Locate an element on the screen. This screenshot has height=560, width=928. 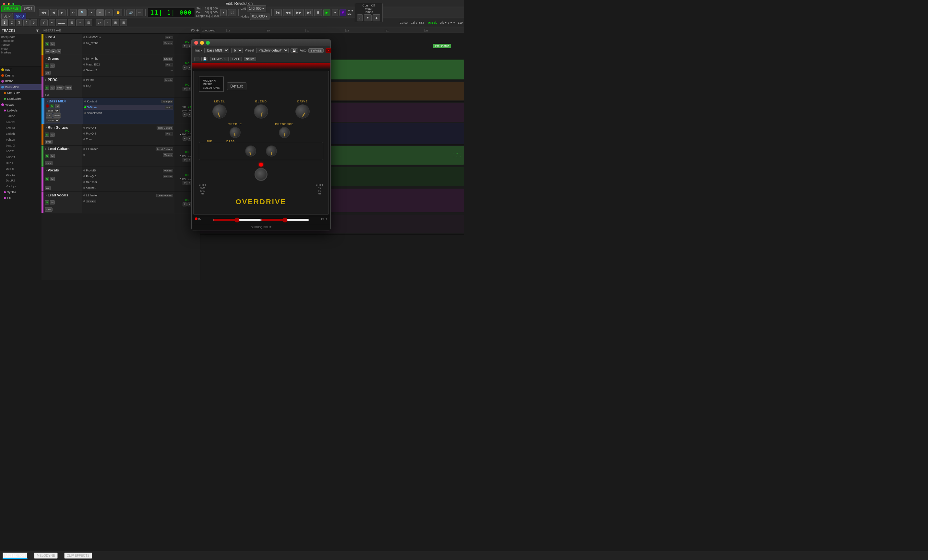
lead-gtr-p-btn: P is located at coordinates (185, 160).